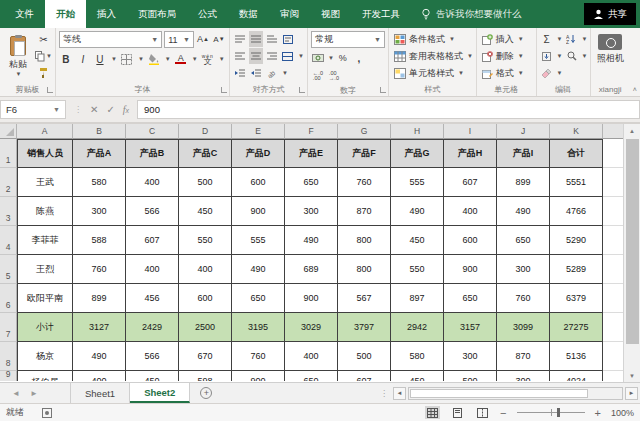 The image size is (640, 421). What do you see at coordinates (127, 59) in the screenshot?
I see `borders-button` at bounding box center [127, 59].